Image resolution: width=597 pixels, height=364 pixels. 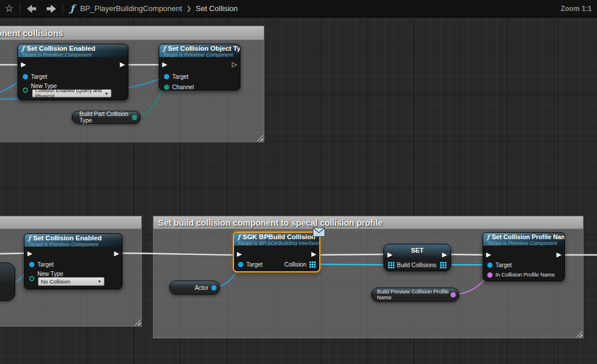 What do you see at coordinates (106, 117) in the screenshot?
I see `pill-build-part-collision-type: Build Part Collision Type` at bounding box center [106, 117].